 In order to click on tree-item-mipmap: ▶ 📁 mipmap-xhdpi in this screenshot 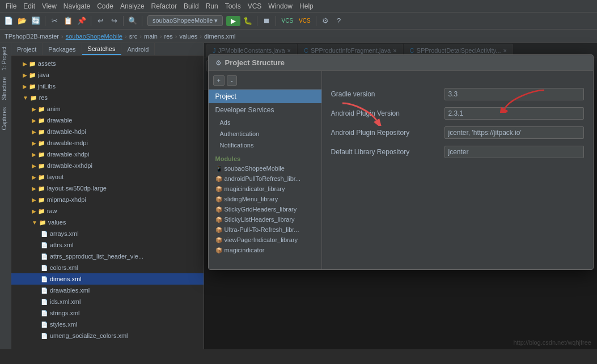, I will do `click(108, 200)`.